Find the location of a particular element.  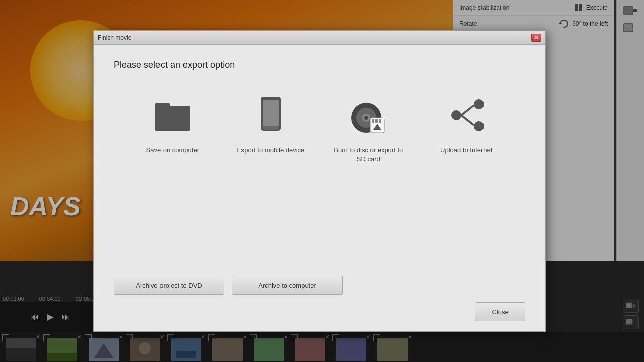

archive-buttons-row: Archive project to DVD Archive to comput… is located at coordinates (319, 285).